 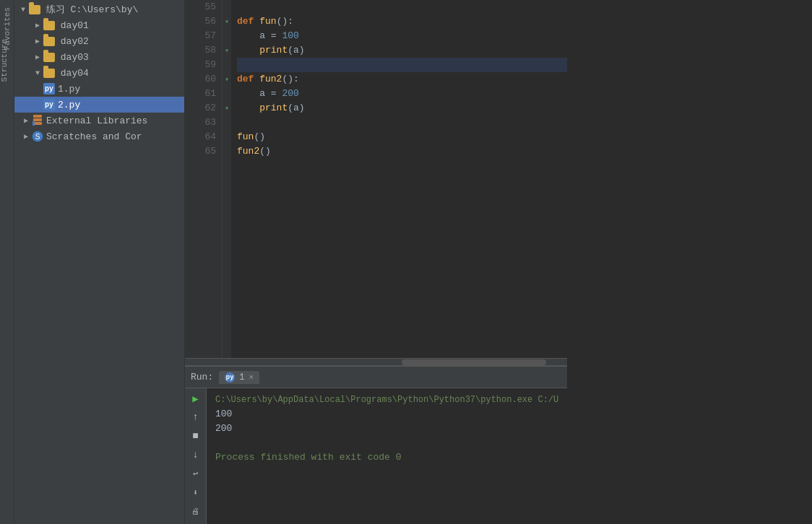 I want to click on code-line-56: def fun():, so click(x=402, y=22).